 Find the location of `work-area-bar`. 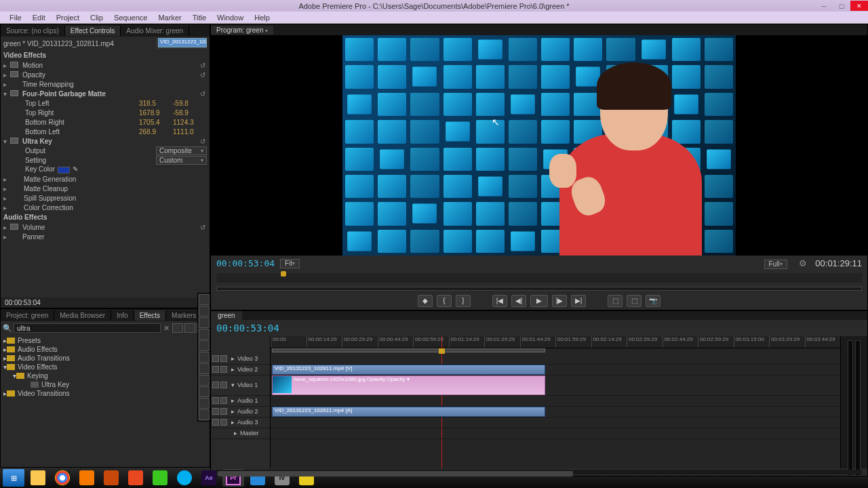

work-area-bar is located at coordinates (408, 350).